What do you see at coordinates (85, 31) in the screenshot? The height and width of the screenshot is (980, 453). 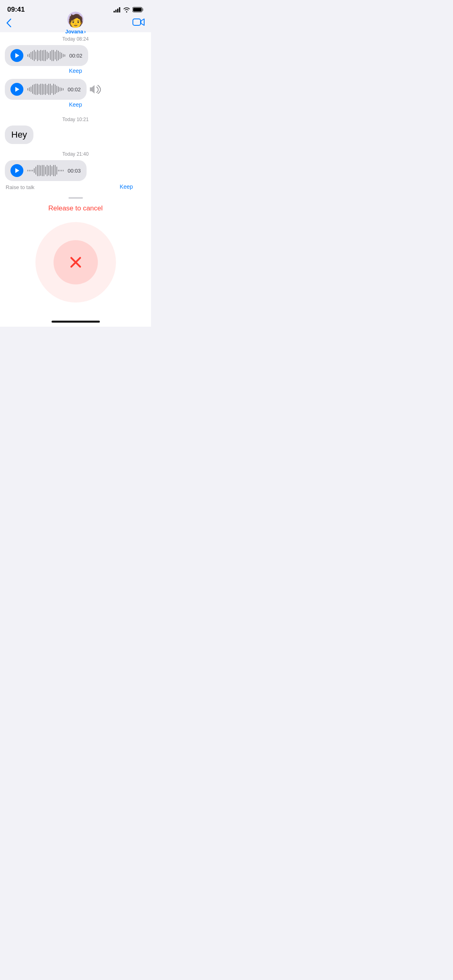 I see `chevron-icon: ›` at bounding box center [85, 31].